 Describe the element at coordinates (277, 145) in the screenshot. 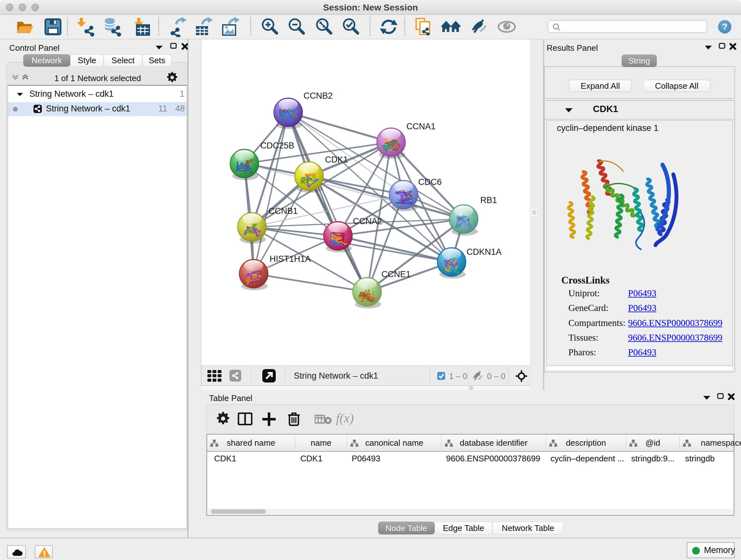

I see `svg-text: CDC25B` at that location.